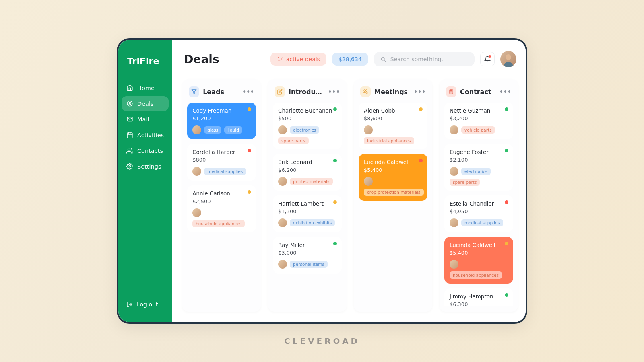 This screenshot has width=644, height=362. What do you see at coordinates (476, 275) in the screenshot?
I see `tag: household appliances` at bounding box center [476, 275].